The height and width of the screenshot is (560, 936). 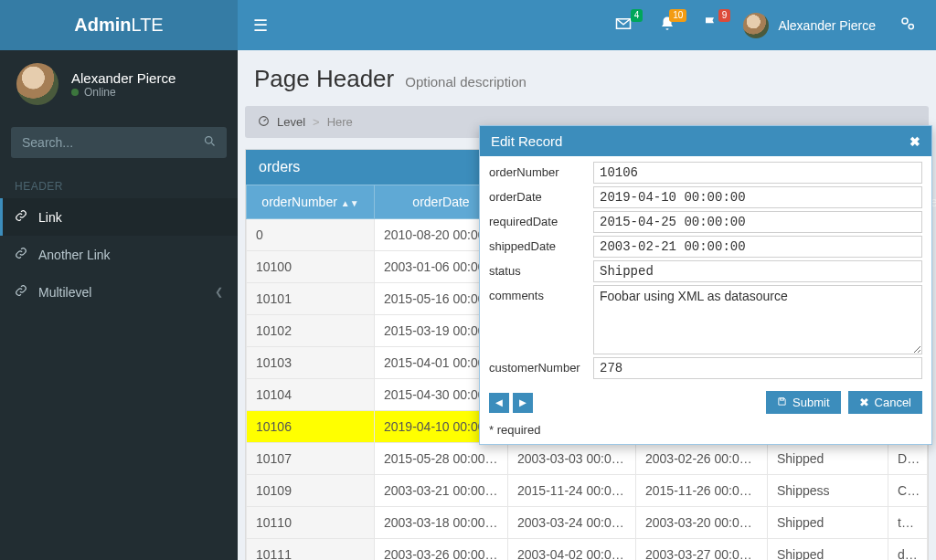 What do you see at coordinates (65, 292) in the screenshot?
I see `sidebar-item-label: Multilevel` at bounding box center [65, 292].